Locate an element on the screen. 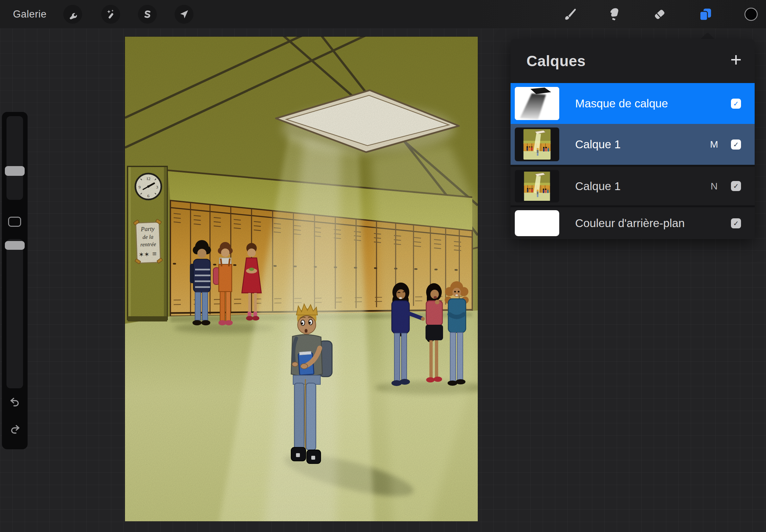 The width and height of the screenshot is (766, 532). adjustments-button is located at coordinates (111, 14).